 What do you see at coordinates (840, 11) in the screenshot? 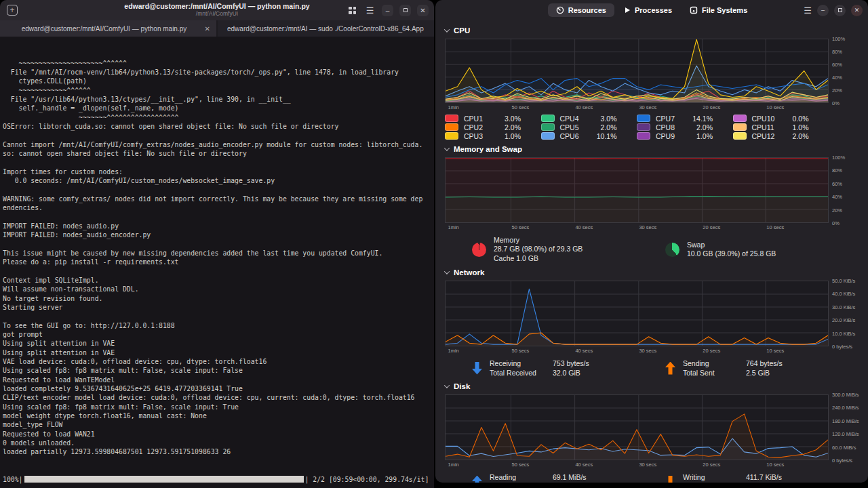
I see `monitor-maximize-button` at bounding box center [840, 11].